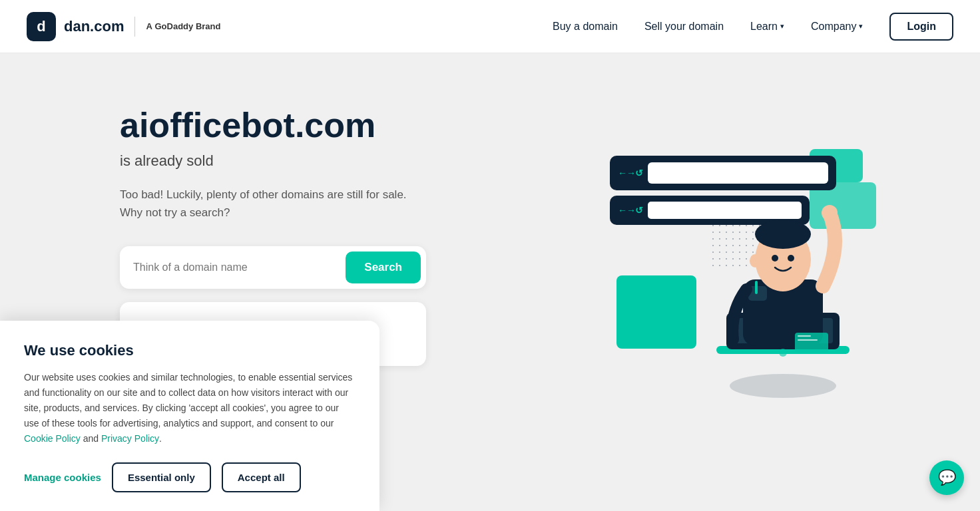 The image size is (980, 511). Describe the element at coordinates (190, 416) in the screenshot. I see `cookie-banner: We use cookies Our website uses cookies …` at that location.